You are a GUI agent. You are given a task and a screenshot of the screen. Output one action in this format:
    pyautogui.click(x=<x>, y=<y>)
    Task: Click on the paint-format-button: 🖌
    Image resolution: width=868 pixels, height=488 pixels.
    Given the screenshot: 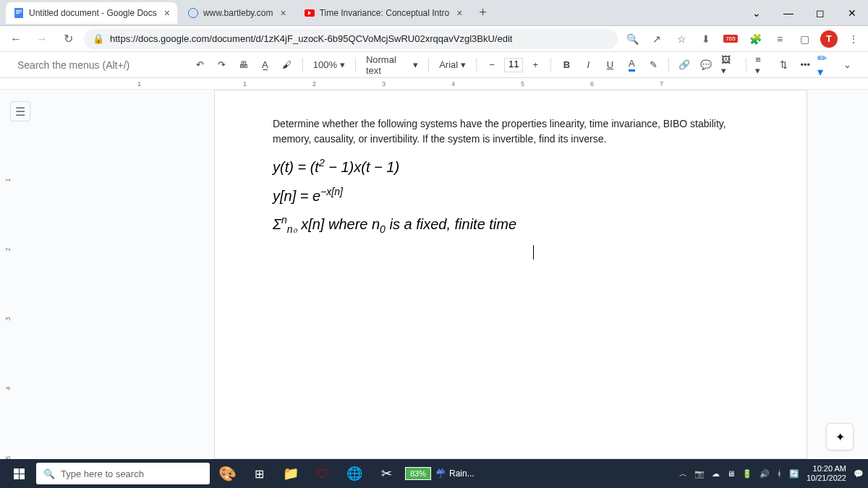 What is the action you would take?
    pyautogui.click(x=287, y=65)
    